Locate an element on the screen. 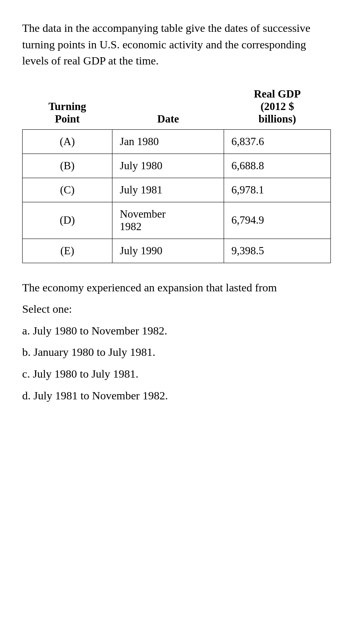  cell-date: July 1980 is located at coordinates (168, 166).